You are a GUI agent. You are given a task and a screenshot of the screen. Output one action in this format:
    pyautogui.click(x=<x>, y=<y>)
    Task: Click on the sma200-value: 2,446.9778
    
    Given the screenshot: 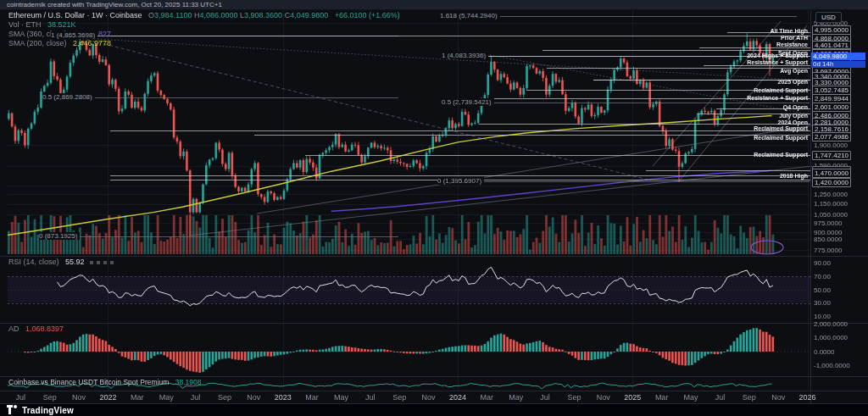 What is the action you would take?
    pyautogui.click(x=92, y=43)
    